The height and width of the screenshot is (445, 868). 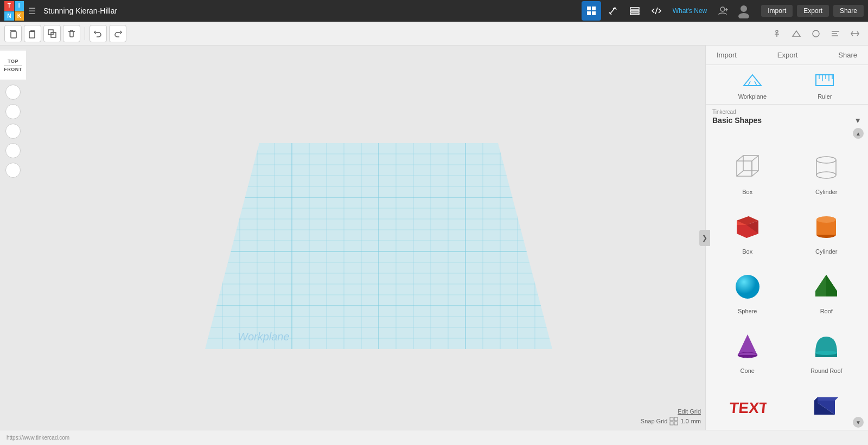 What do you see at coordinates (723, 11) in the screenshot?
I see `add-user-button` at bounding box center [723, 11].